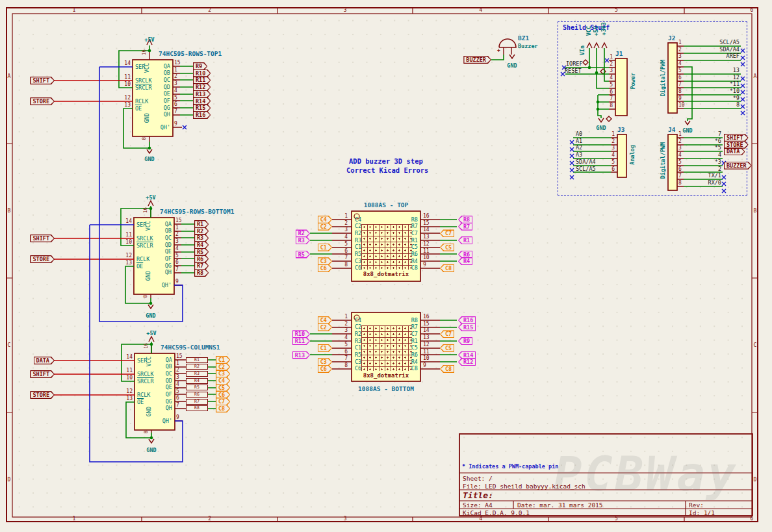  What do you see at coordinates (197, 395) in the screenshot?
I see `resistor: R6` at bounding box center [197, 395].